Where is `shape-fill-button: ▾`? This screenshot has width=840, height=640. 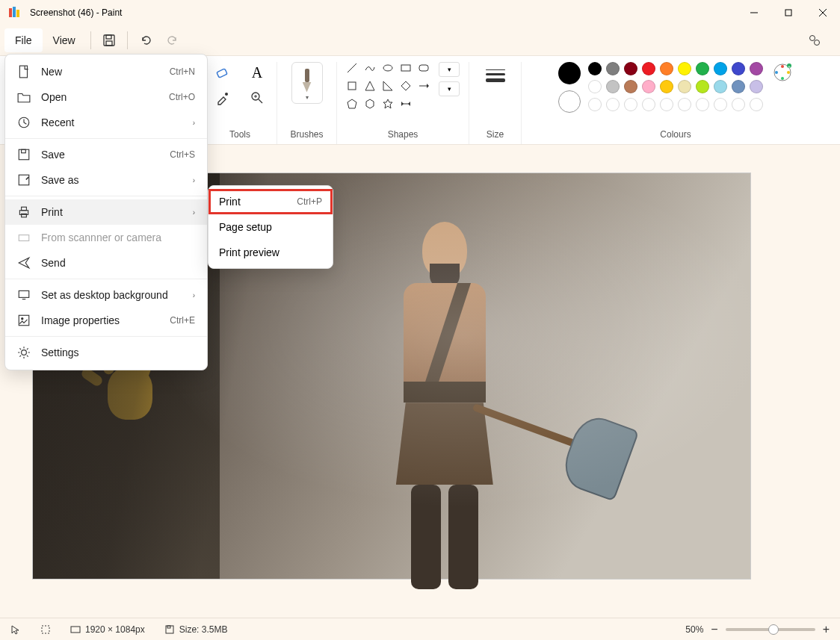 shape-fill-button: ▾ is located at coordinates (449, 89).